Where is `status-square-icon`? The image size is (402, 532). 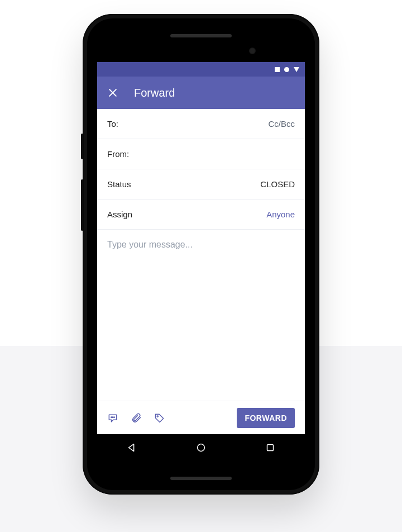 status-square-icon is located at coordinates (277, 69).